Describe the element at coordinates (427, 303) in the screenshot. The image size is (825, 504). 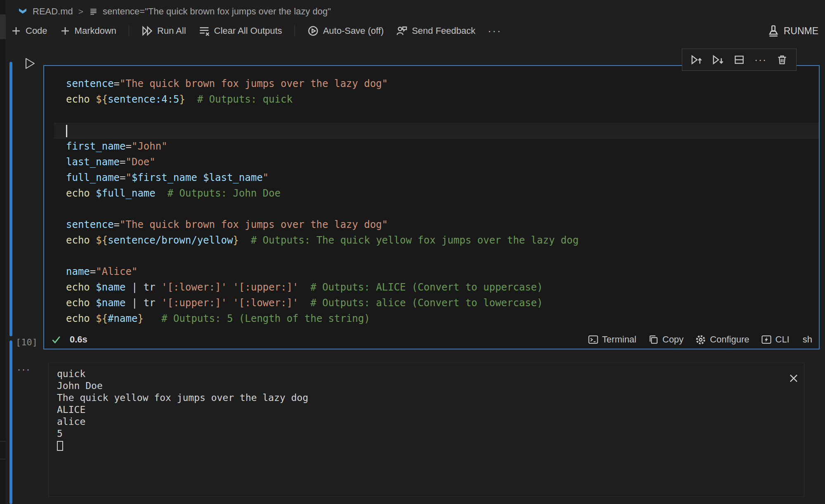
I see `code-token: # Outputs: alice (Convert to lowercase)` at that location.